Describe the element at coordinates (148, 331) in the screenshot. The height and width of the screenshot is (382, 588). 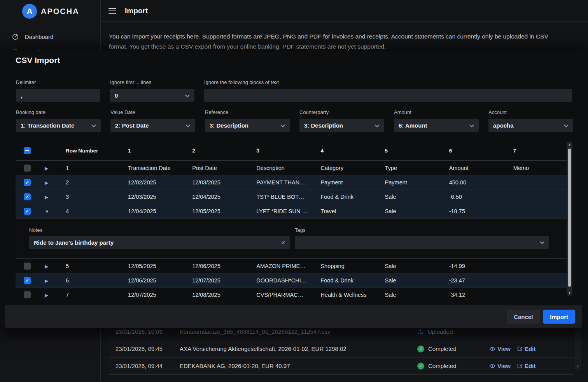
I see `history-timestamp: 23/01/2026, 10:06` at that location.